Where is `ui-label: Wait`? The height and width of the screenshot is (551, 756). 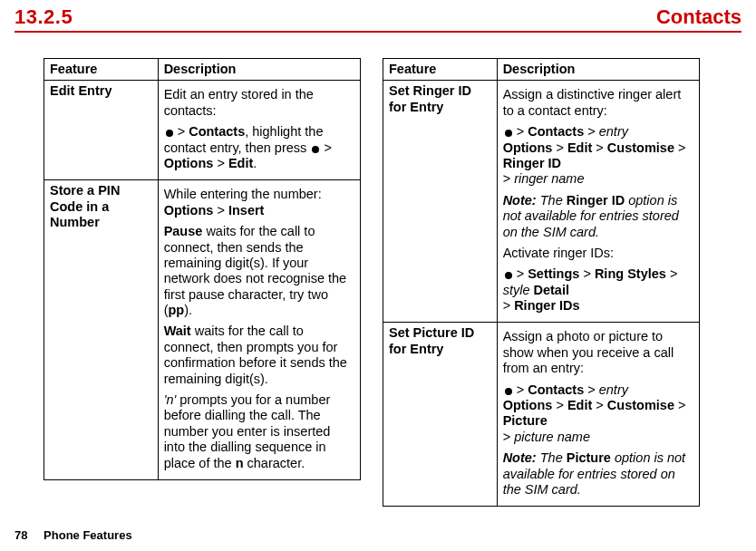 ui-label: Wait is located at coordinates (178, 331).